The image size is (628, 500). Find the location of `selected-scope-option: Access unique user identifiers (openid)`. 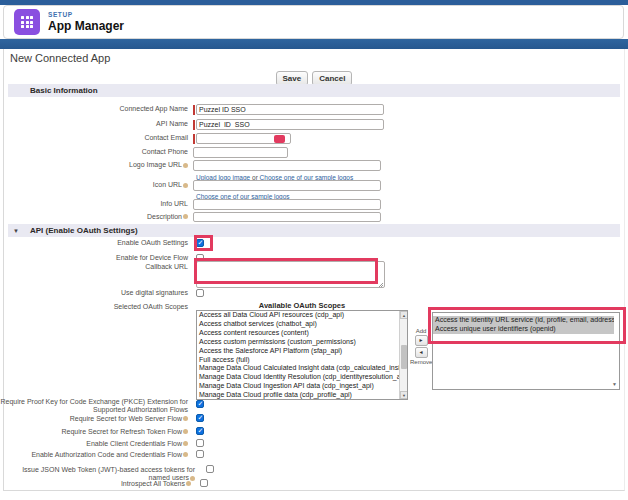

selected-scope-option: Access unique user identifiers (openid) is located at coordinates (524, 330).